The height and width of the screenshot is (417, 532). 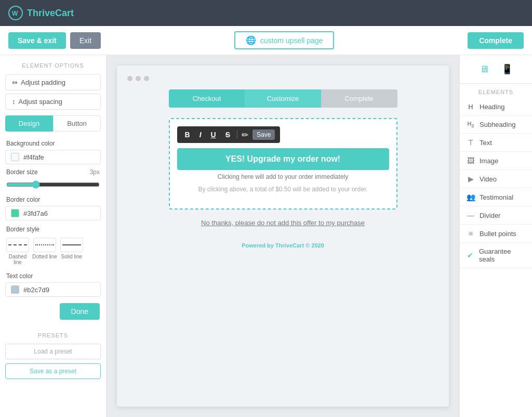 I want to click on load-preset-button: Load a preset, so click(x=53, y=351).